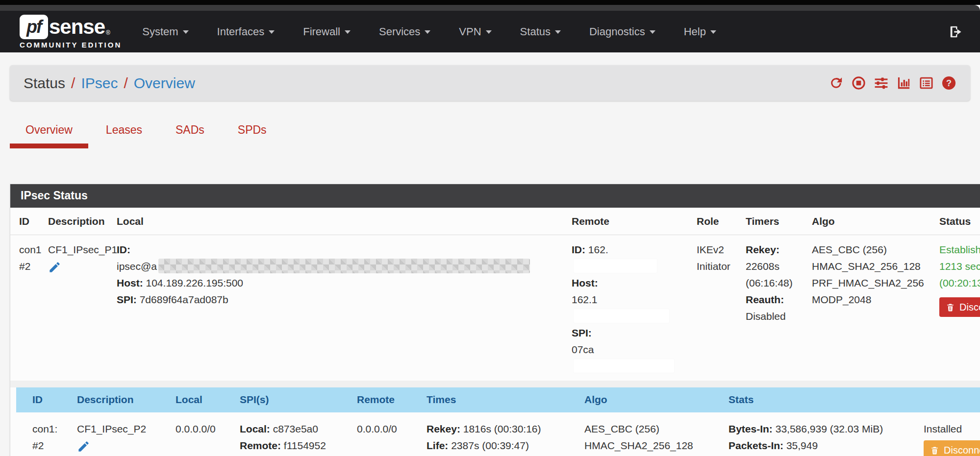 The image size is (980, 456). Describe the element at coordinates (282, 400) in the screenshot. I see `col-spis: SPI(s)` at that location.